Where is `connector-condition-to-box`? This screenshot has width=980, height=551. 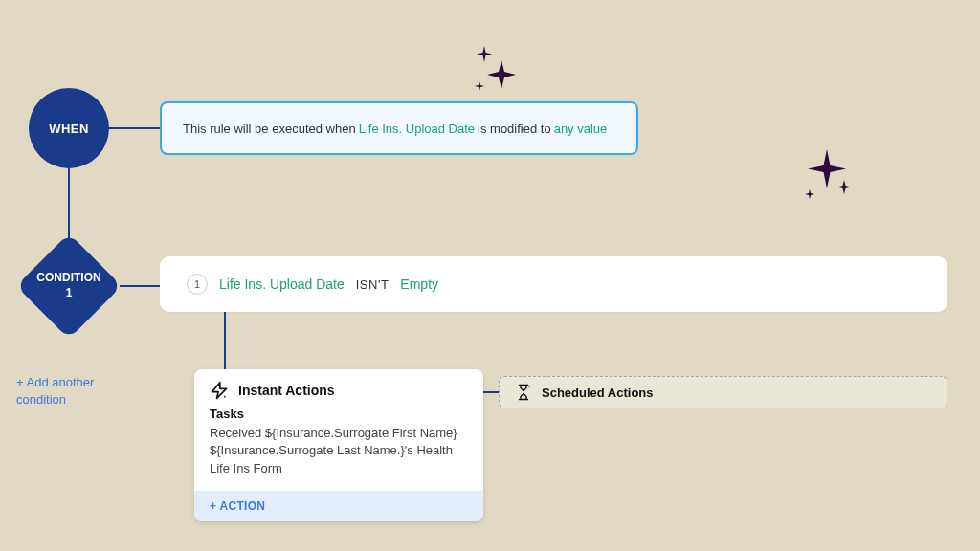
connector-condition-to-box is located at coordinates (140, 286).